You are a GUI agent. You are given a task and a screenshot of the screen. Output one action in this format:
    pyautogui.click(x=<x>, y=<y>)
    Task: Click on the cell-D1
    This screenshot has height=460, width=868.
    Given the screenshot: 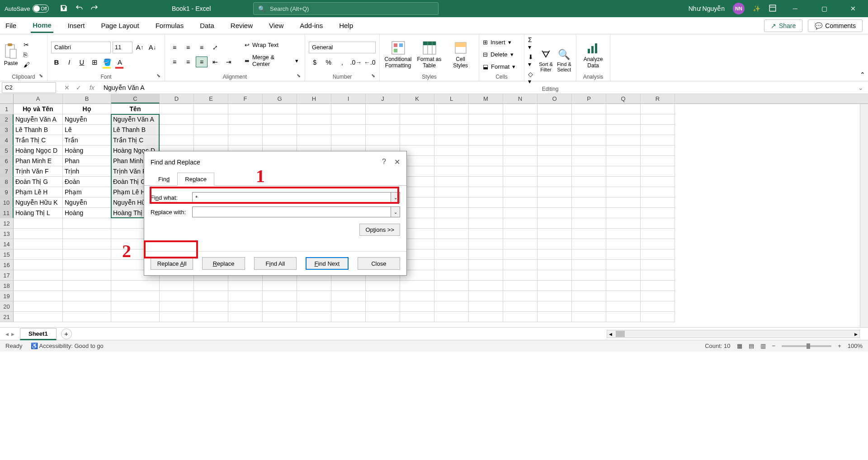 What is the action you would take?
    pyautogui.click(x=177, y=109)
    